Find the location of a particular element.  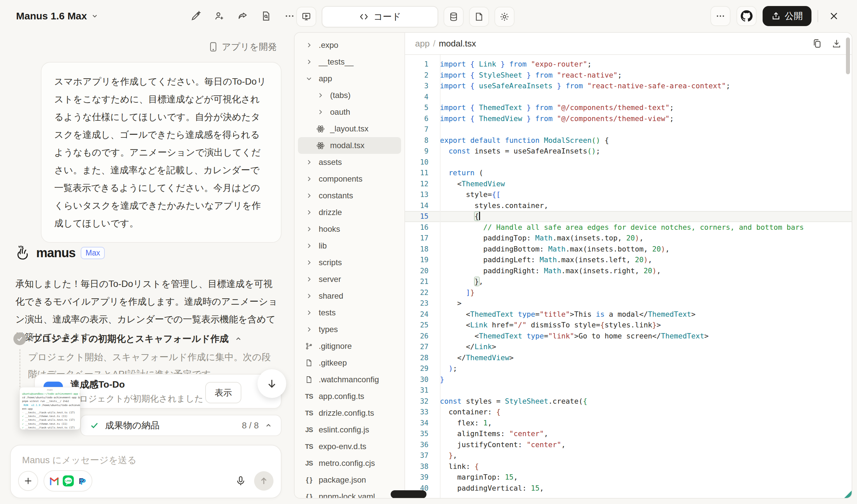

close-button is located at coordinates (834, 16).